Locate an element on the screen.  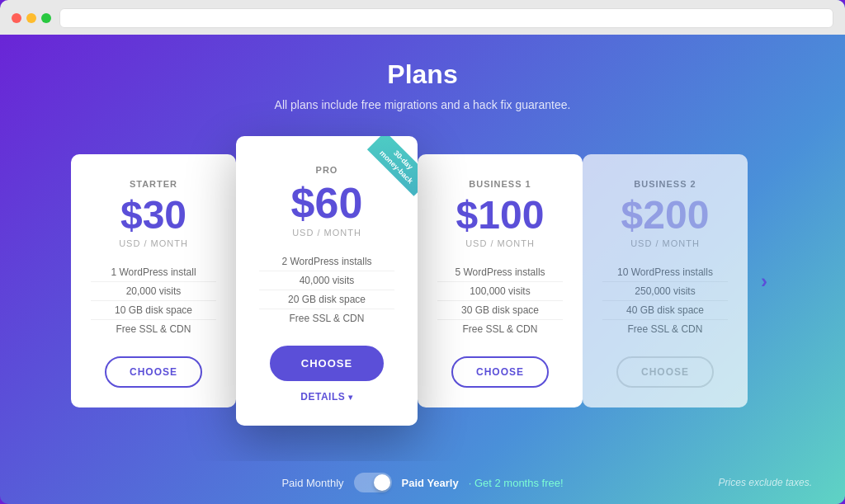
choose-button-pro: CHOOSE is located at coordinates (327, 363).